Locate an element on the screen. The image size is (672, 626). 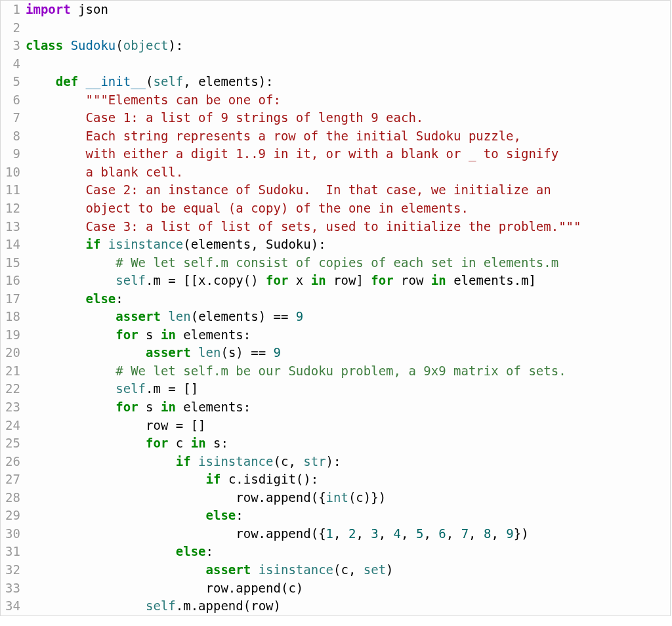
line-number: 15 is located at coordinates (13, 263).